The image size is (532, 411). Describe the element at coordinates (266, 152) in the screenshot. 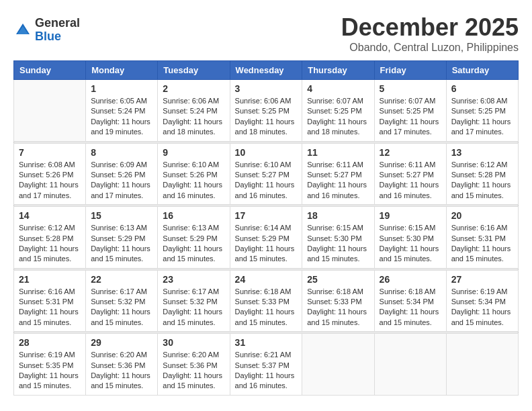

I see `day-number: 10` at that location.